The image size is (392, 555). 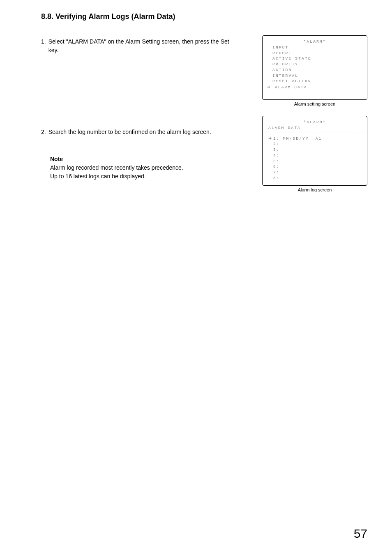 What do you see at coordinates (315, 173) in the screenshot?
I see `panel2-row-7: 7:` at bounding box center [315, 173].